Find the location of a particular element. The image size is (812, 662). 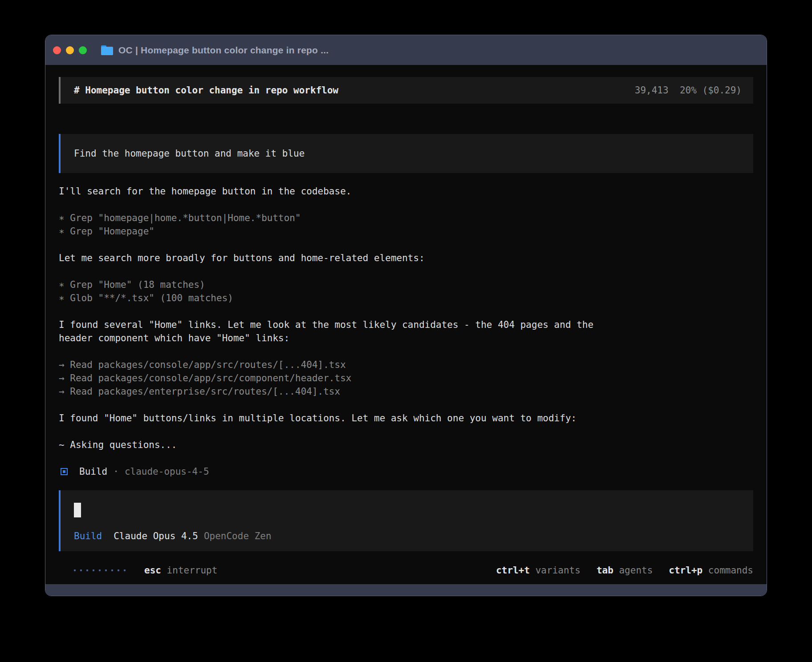

close-button is located at coordinates (57, 50).